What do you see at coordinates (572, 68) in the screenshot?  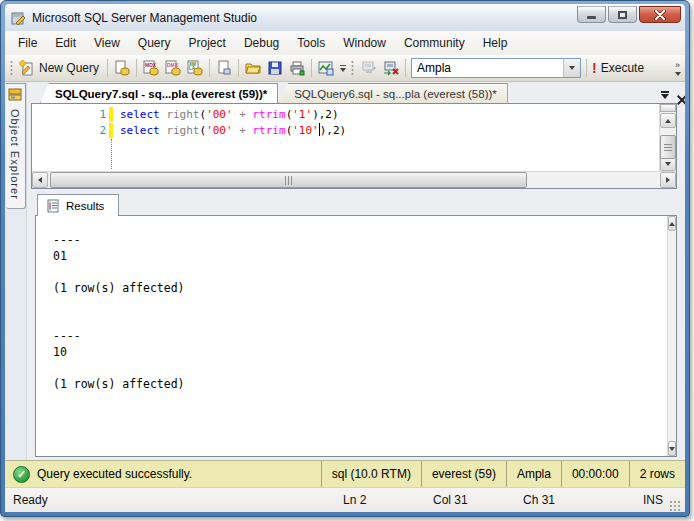 I see `combo-dropdown-button` at bounding box center [572, 68].